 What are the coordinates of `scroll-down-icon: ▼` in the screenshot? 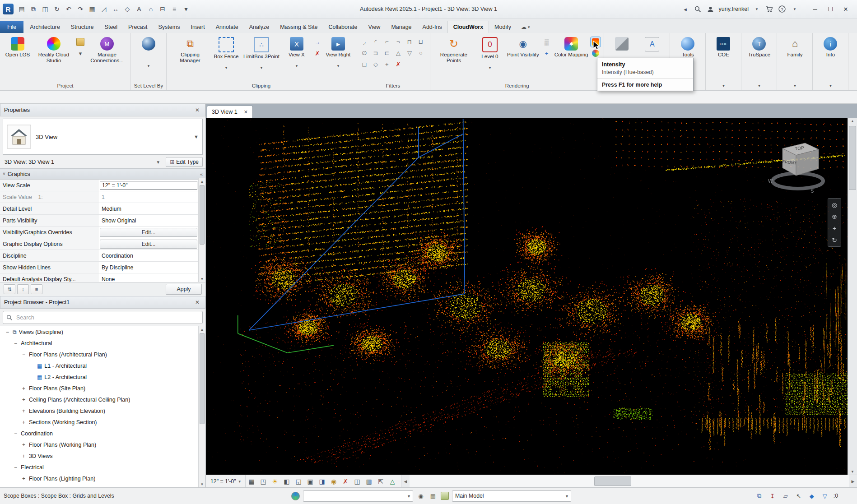 It's located at (852, 472).